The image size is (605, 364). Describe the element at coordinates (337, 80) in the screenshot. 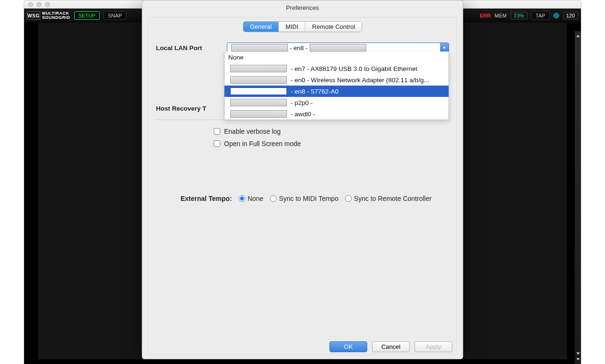

I see `lan-option-en0: - en0 - Wireless Network Adapter (802.11…` at that location.